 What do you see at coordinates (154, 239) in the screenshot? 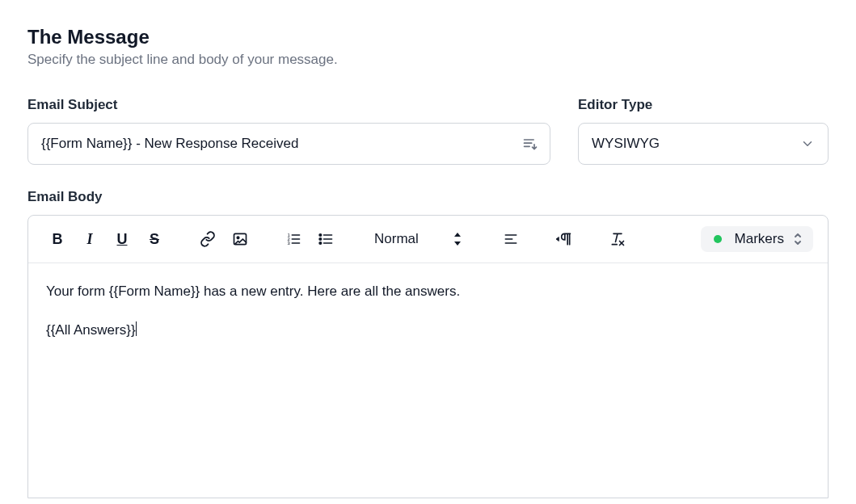
I see `strikethrough-icon: S` at bounding box center [154, 239].